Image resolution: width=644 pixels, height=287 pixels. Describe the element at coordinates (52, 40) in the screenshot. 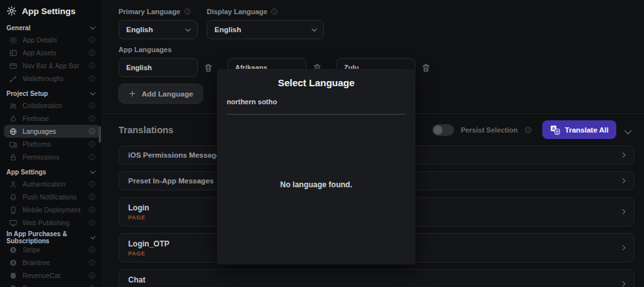

I see `sidebar-item-app-details: App Details` at that location.